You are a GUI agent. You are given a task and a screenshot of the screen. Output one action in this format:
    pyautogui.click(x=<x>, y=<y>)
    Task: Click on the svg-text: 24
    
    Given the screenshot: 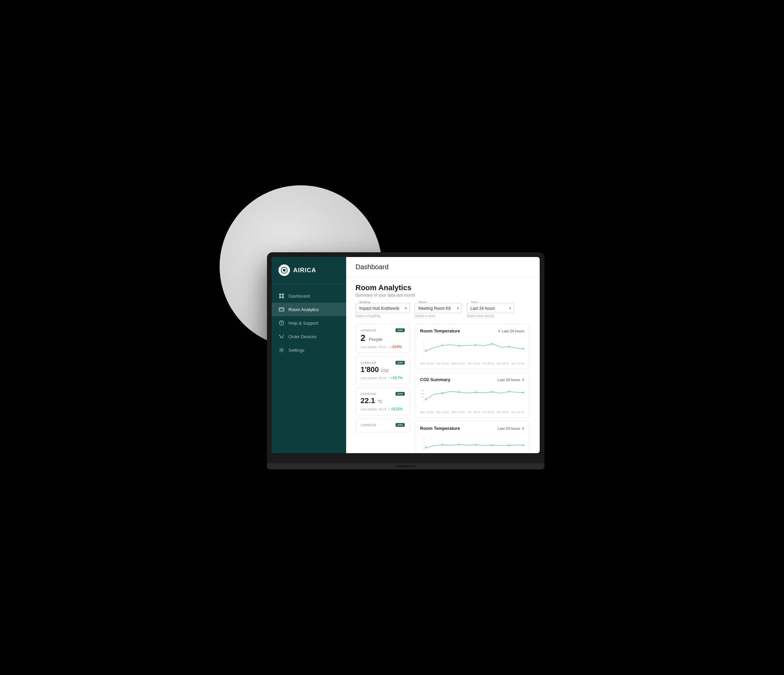 What is the action you would take?
    pyautogui.click(x=424, y=439)
    